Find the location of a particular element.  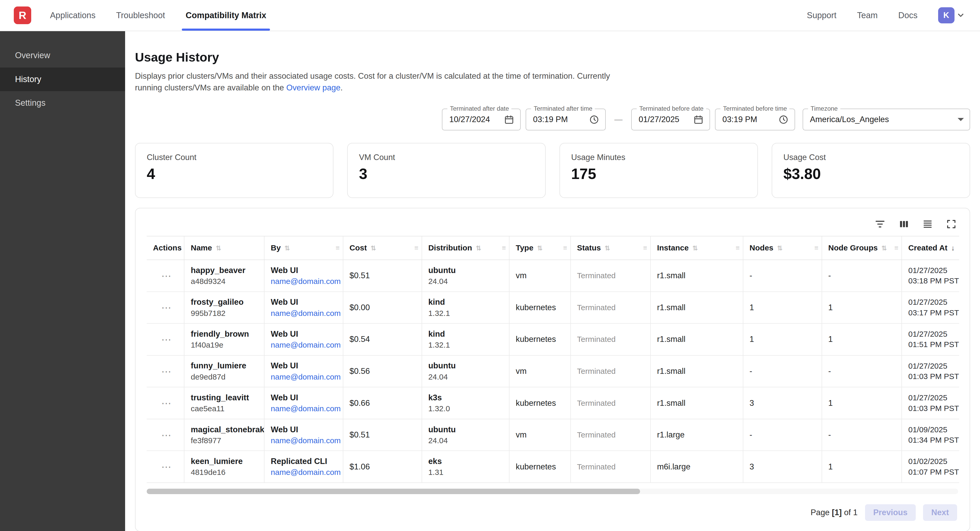

column-header-actions: Actions is located at coordinates (165, 248).